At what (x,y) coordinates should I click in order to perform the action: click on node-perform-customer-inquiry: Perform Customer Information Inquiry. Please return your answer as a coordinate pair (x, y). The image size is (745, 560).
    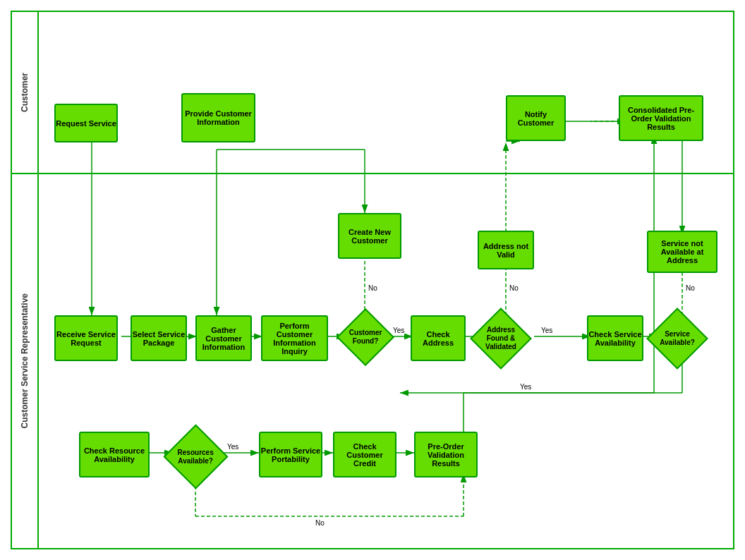
    Looking at the image, I should click on (295, 339).